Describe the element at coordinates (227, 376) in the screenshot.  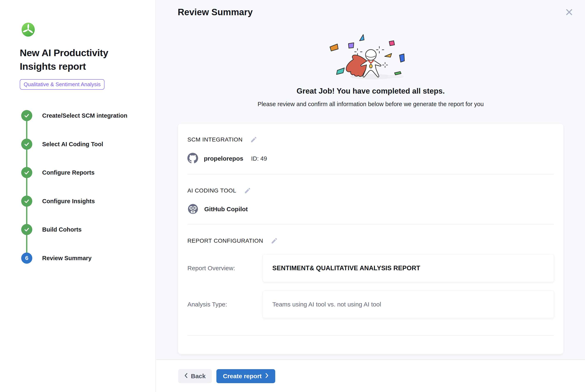
I see `footer-buttons: Back Create report` at that location.